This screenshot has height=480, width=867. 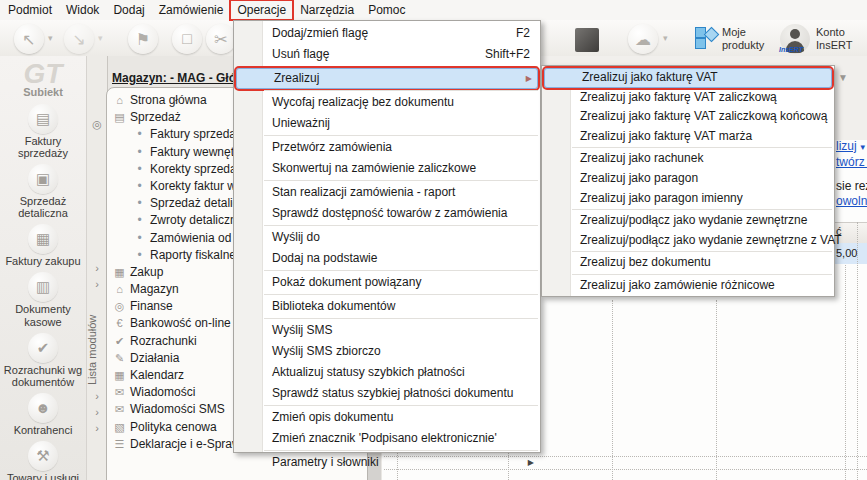 What do you see at coordinates (387, 372) in the screenshot?
I see `menu-item-aktualizuj-statusy-szybkich-płatności: Aktualizuj statusy szybkich płatności` at bounding box center [387, 372].